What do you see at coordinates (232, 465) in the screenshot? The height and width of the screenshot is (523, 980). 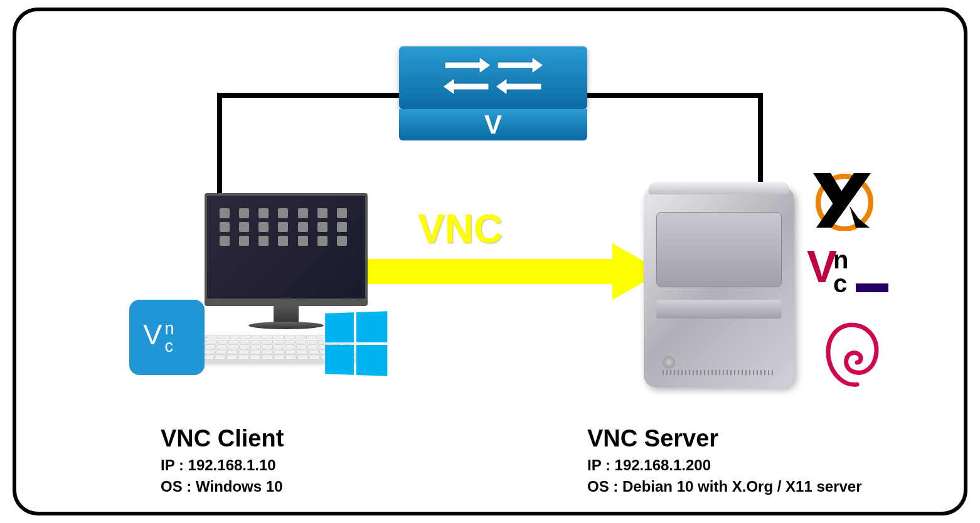 I see `client-ip: 192.168.1.10` at bounding box center [232, 465].